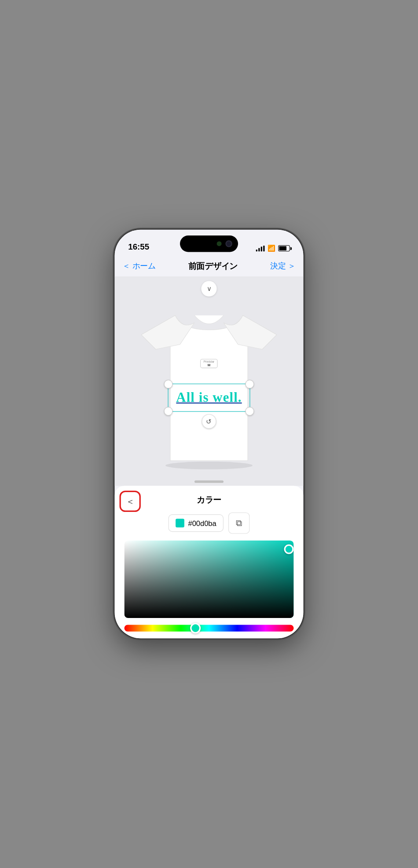 The width and height of the screenshot is (418, 868). Describe the element at coordinates (209, 422) in the screenshot. I see `rotate-handle: ↺` at that location.